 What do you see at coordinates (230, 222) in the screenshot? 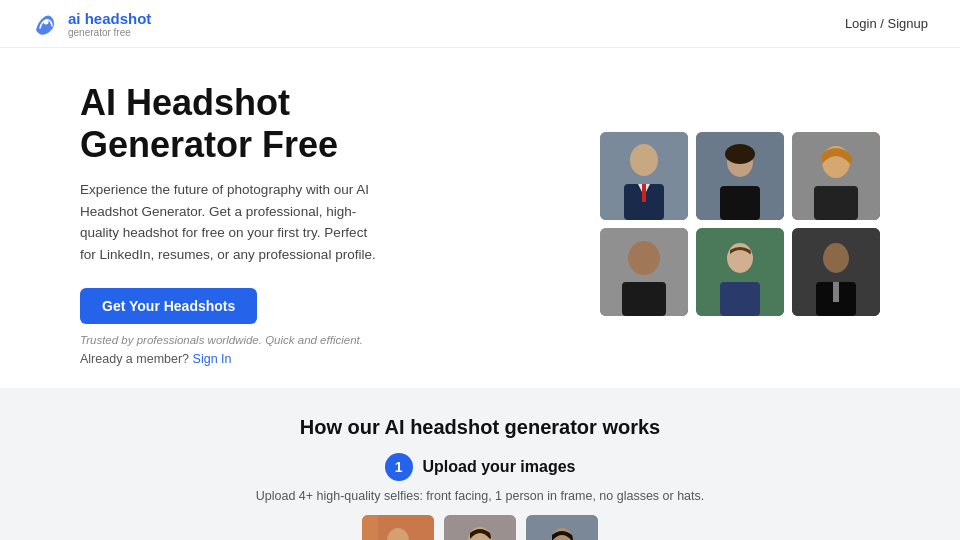
I see `hero-description: Experience the future of photography wit…` at bounding box center [230, 222].